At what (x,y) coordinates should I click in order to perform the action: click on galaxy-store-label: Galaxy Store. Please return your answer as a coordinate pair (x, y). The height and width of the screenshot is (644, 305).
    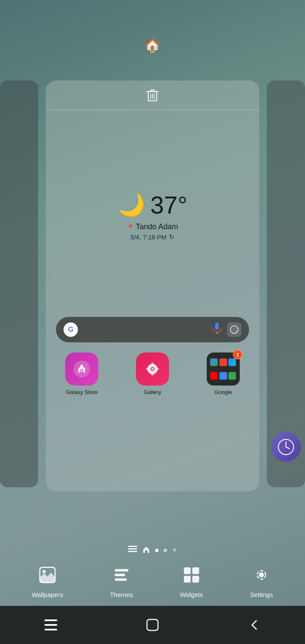
    Looking at the image, I should click on (81, 392).